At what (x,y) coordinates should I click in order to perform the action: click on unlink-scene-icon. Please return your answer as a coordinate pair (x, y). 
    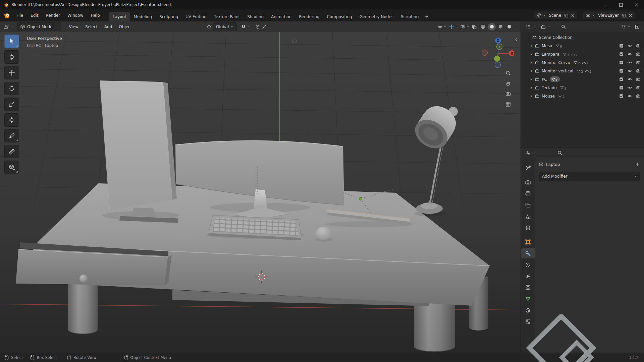
    Looking at the image, I should click on (573, 15).